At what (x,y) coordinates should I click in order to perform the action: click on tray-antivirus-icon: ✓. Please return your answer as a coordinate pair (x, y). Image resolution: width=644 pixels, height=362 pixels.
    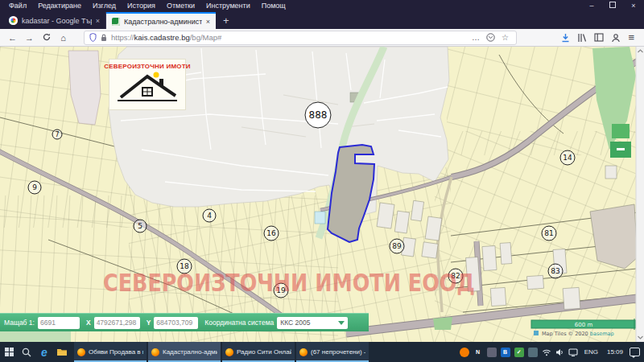
    Looking at the image, I should click on (519, 352).